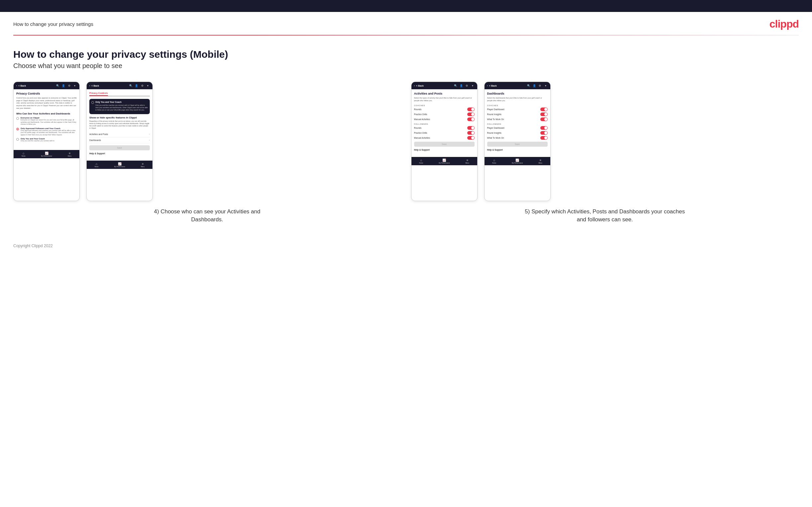  What do you see at coordinates (517, 99) in the screenshot?
I see `phone4-desc: Select the dashboards that you'd like to…` at bounding box center [517, 99].